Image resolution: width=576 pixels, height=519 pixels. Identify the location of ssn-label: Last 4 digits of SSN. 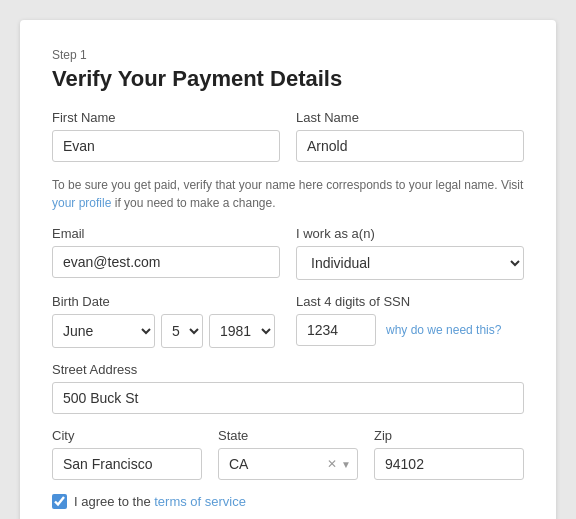
(410, 302).